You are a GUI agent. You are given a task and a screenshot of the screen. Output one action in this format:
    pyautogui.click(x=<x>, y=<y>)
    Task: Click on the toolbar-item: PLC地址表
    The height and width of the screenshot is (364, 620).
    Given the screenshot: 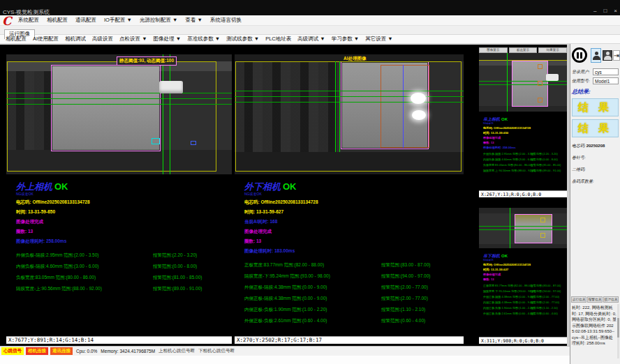 What is the action you would take?
    pyautogui.click(x=278, y=39)
    